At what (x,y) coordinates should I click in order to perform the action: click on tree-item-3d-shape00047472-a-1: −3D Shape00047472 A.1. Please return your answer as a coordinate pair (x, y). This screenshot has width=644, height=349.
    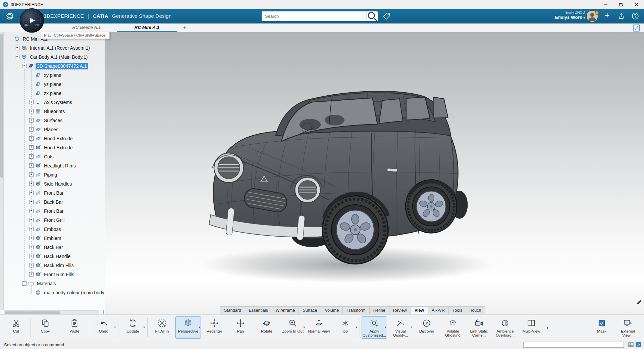
    Looking at the image, I should click on (54, 66).